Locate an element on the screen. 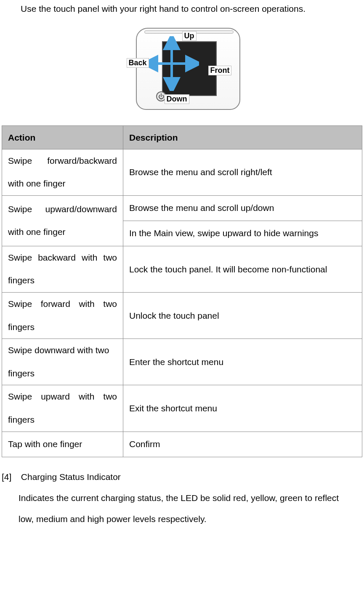 This screenshot has width=364, height=589. description-text: Exit the shortcut menu is located at coordinates (243, 408).